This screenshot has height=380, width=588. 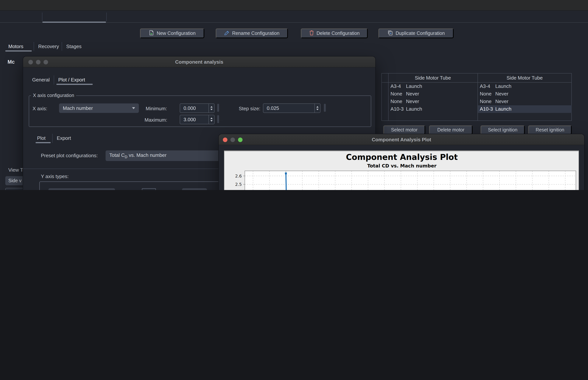 What do you see at coordinates (69, 155) in the screenshot?
I see `preset-plot-label: Preset plot configurations:` at bounding box center [69, 155].